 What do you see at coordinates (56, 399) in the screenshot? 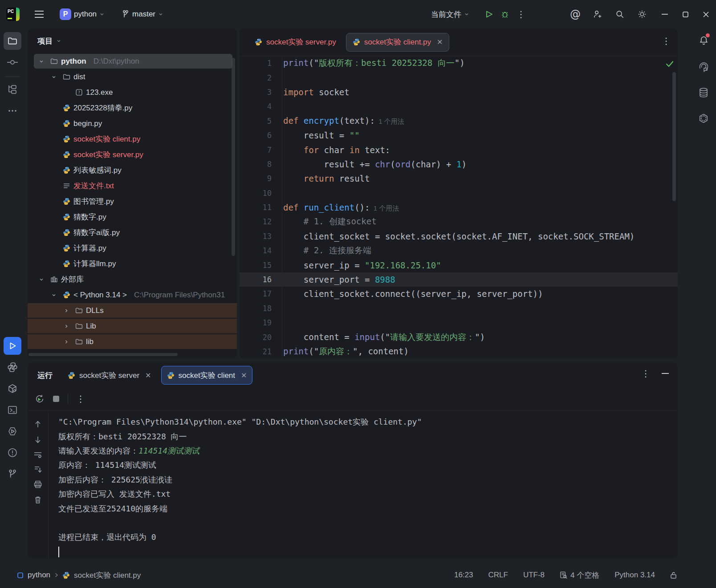
I see `stop-button` at bounding box center [56, 399].